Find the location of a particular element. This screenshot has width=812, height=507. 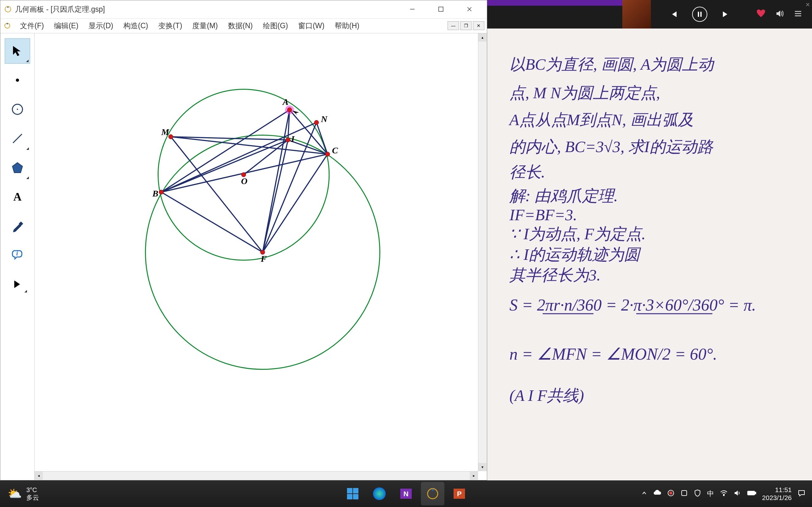

taskbar-gsp is located at coordinates (433, 494).